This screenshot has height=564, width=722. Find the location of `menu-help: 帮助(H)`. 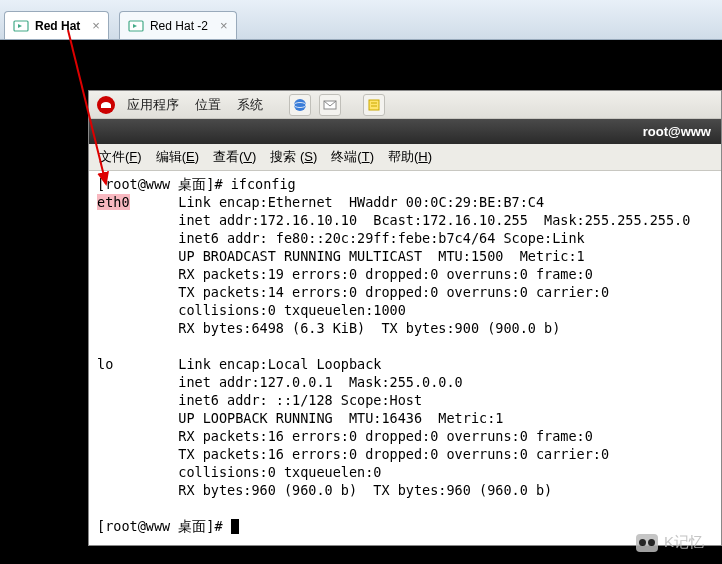

menu-help: 帮助(H) is located at coordinates (410, 157).